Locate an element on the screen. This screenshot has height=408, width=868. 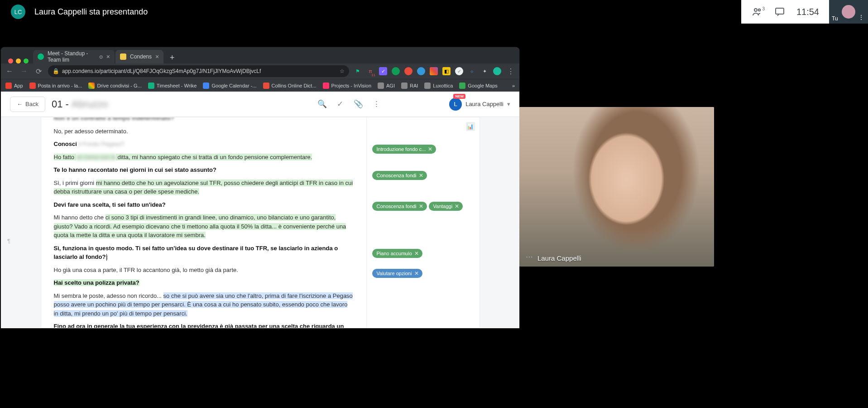
participant-name: Laura Cappelli is located at coordinates (560, 258).